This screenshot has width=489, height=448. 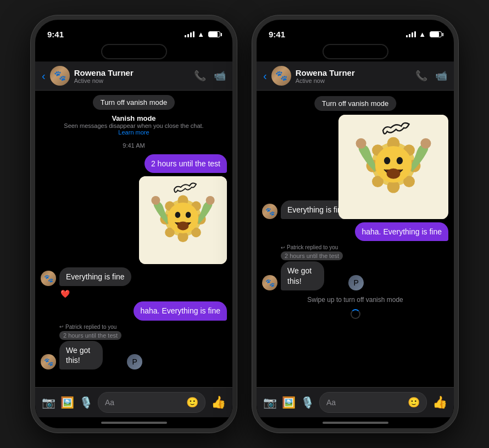 I want to click on input-placeholder-right: Aa, so click(x=367, y=402).